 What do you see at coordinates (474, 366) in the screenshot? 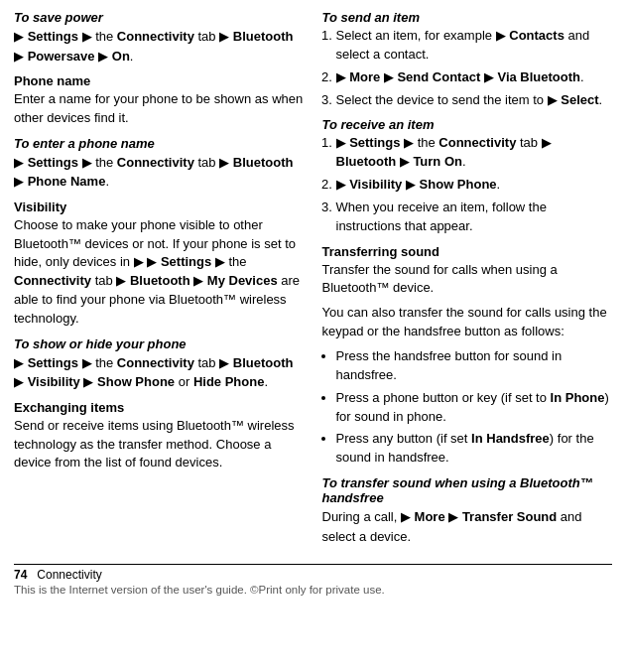
I see `list-item: Press the handsfree button for sound in …` at bounding box center [474, 366].